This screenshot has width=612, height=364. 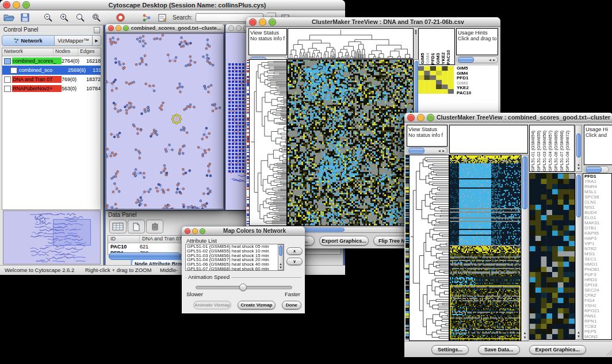 What do you see at coordinates (416, 32) in the screenshot?
I see `mini-scroll-arrows-icon: ▲▼` at bounding box center [416, 32].